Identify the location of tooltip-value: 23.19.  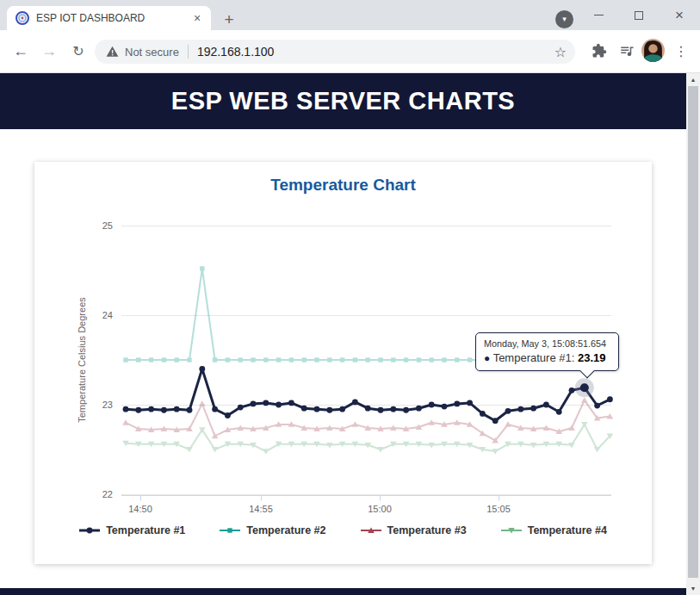
(592, 358).